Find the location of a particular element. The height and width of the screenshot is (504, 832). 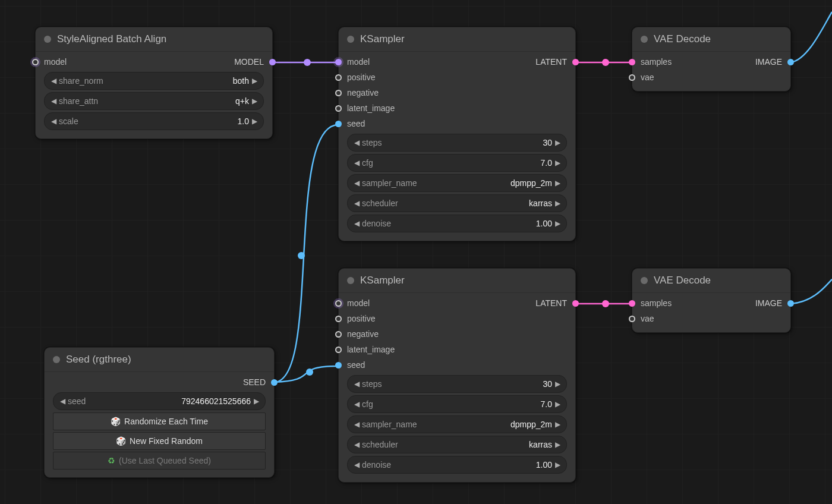

button-label: (Use Last Queued Seed) is located at coordinates (165, 461).